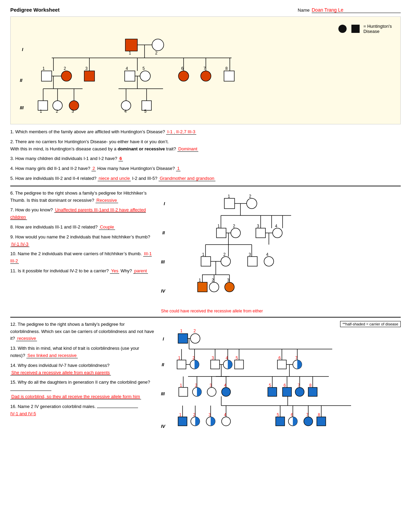 The image size is (411, 532). Describe the element at coordinates (206, 10) in the screenshot. I see `page-header: Pedigree Worksheet Name Doan Trang Le` at that location.